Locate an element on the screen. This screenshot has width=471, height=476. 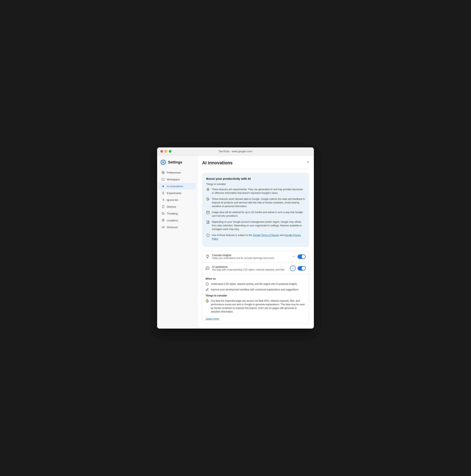
info-box: Boost your productivity with AI Things t… is located at coordinates (256, 210).